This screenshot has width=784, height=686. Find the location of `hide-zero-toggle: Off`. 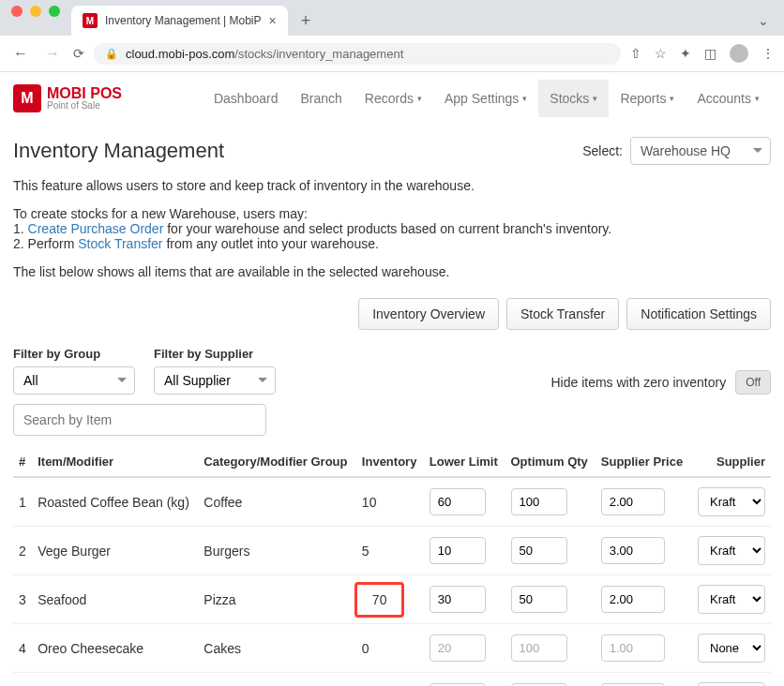

hide-zero-toggle: Off is located at coordinates (753, 382).